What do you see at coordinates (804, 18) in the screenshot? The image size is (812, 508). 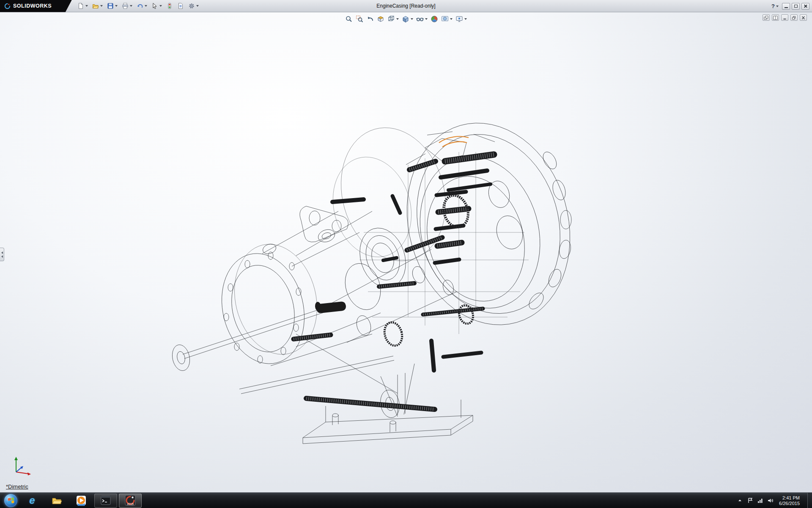 I see `doc-close-icon` at bounding box center [804, 18].